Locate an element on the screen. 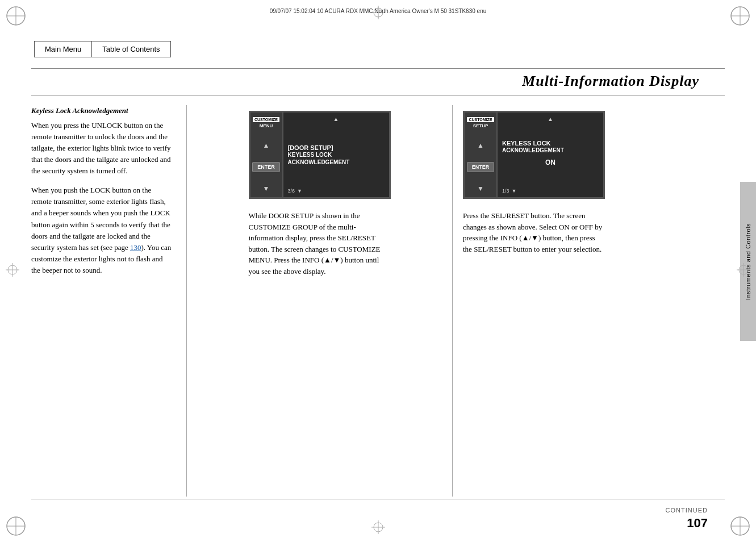 The height and width of the screenshot is (542, 756). toc-button: Table of Contents is located at coordinates (131, 49).